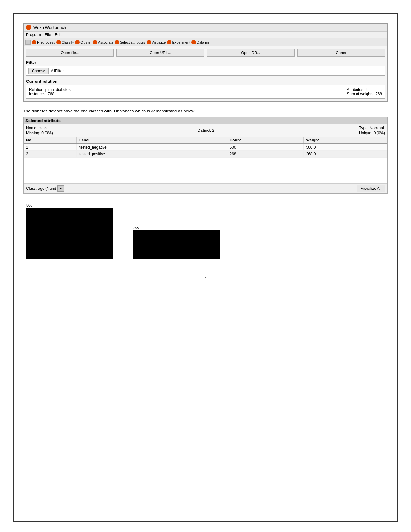 This screenshot has width=411, height=532. Describe the element at coordinates (346, 154) in the screenshot. I see `cell-weight: 268.0` at that location.